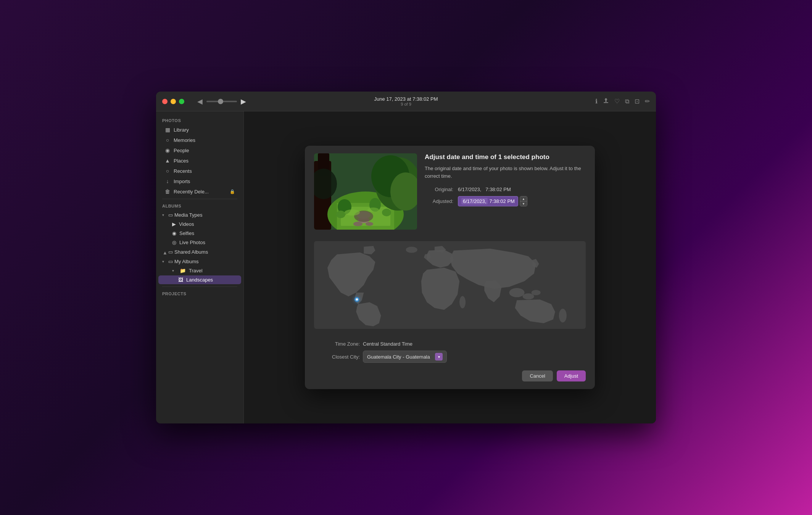 The width and height of the screenshot is (812, 515). What do you see at coordinates (243, 101) in the screenshot?
I see `forward-arrow: ▶` at bounding box center [243, 101].